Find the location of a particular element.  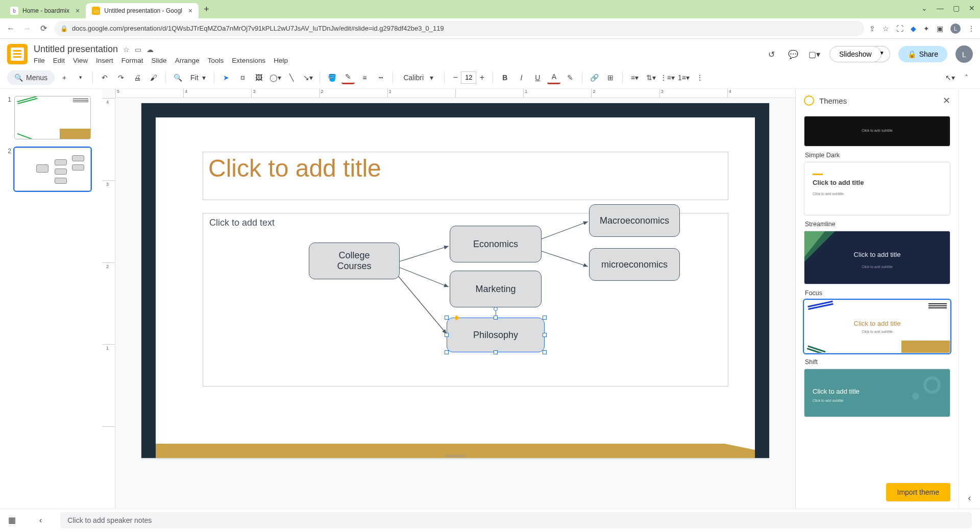

back-icon: ← is located at coordinates (11, 29).